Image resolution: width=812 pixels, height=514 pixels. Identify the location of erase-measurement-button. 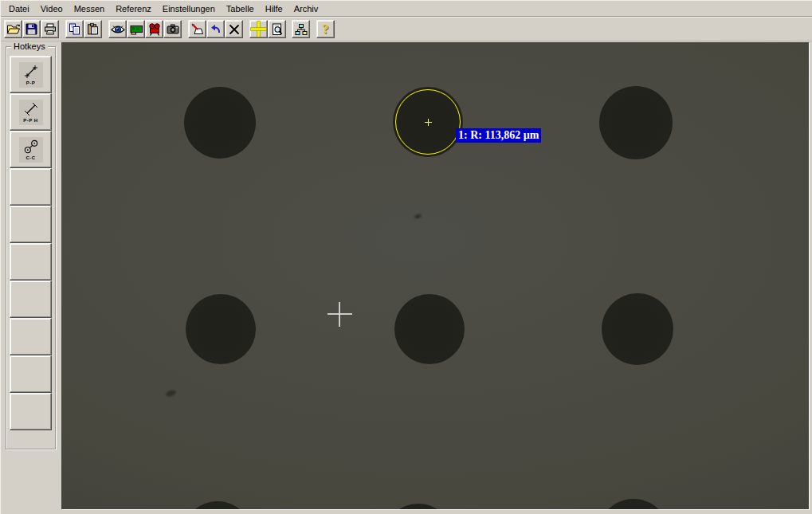
(198, 29).